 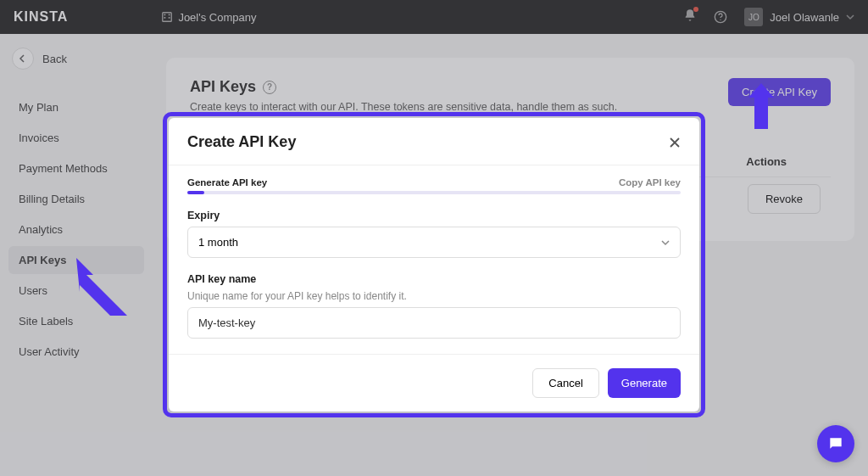 What do you see at coordinates (675, 143) in the screenshot?
I see `close-icon` at bounding box center [675, 143].